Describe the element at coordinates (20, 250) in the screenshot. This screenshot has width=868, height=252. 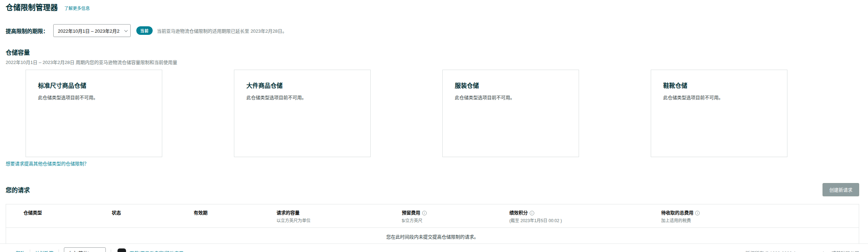
I see `footer-help-link: 帮助` at that location.